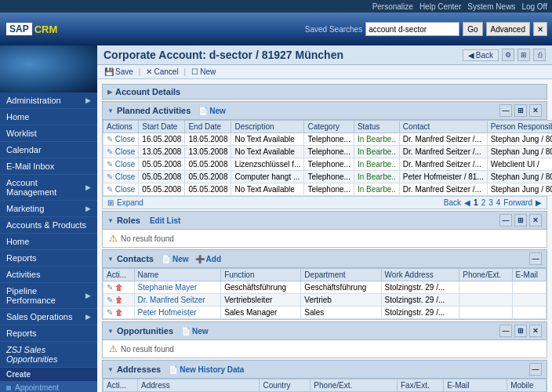 The image size is (552, 392). I want to click on sidebar-item-zsj: ZSJ Sales Opportunities, so click(49, 354).